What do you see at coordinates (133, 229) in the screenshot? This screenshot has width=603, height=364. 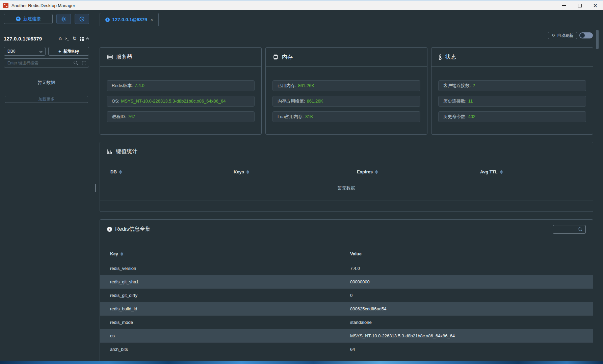 I see `redis-info-title: Redis信息全集` at bounding box center [133, 229].